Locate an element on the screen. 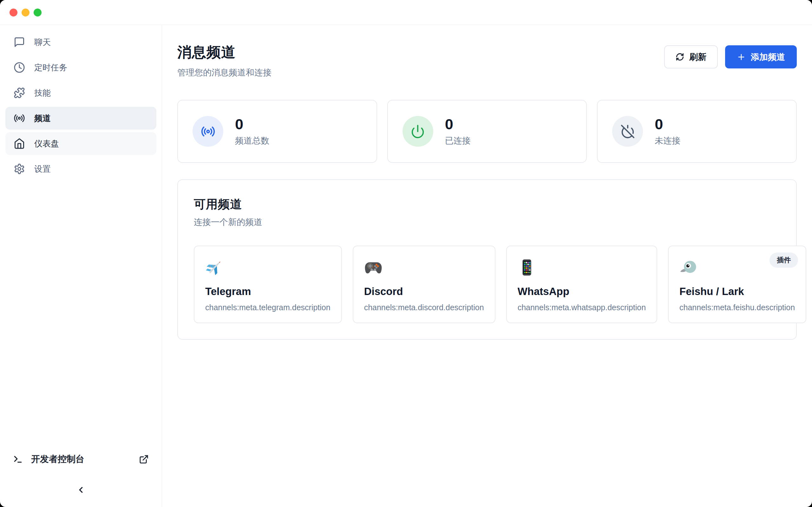  gamepad-emoji is located at coordinates (373, 268).